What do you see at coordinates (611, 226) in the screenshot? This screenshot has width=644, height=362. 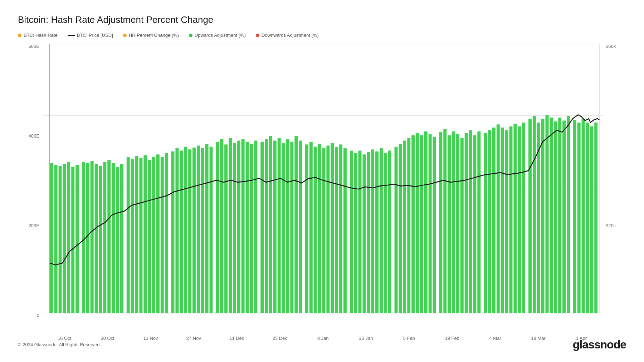 I see `y-right-label-20k: $20k` at bounding box center [611, 226].